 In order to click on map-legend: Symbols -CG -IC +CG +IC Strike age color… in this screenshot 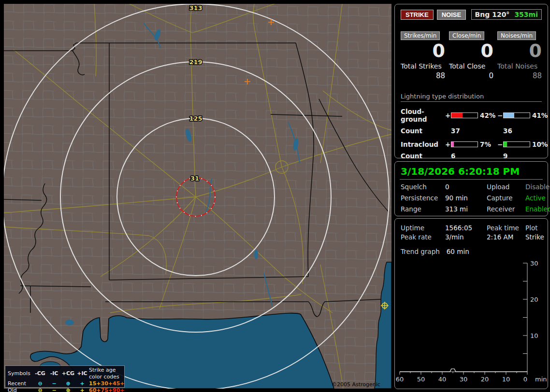, I will do `click(65, 377)`.